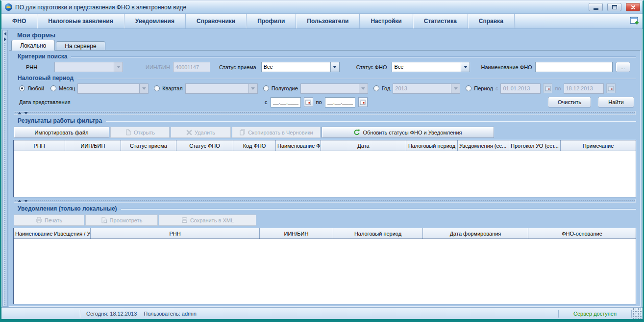 Image resolution: width=644 pixels, height=322 pixels. What do you see at coordinates (67, 88) in the screenshot?
I see `radio-month-label: Месяц` at bounding box center [67, 88].